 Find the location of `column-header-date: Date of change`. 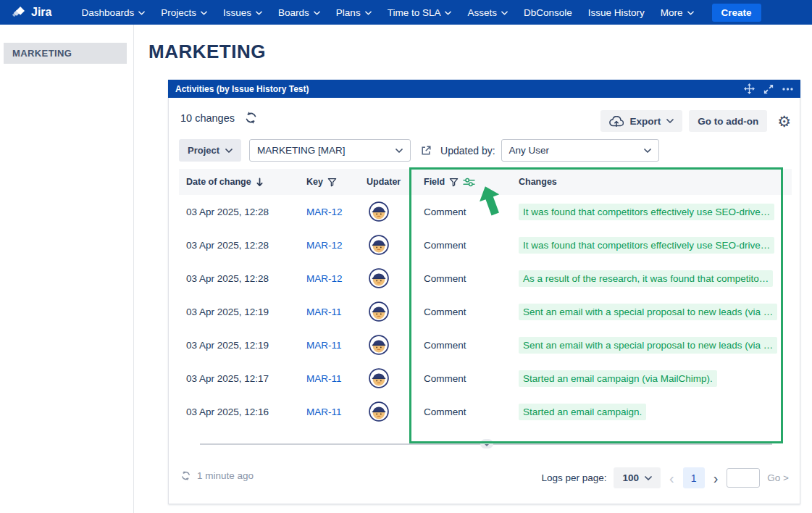

column-header-date: Date of change is located at coordinates (225, 182).